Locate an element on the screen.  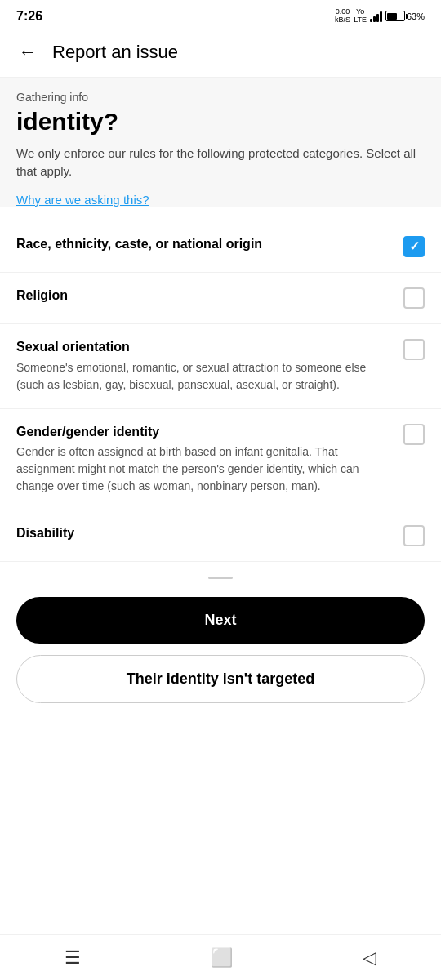
option-race-text: Race, ethnicity, caste, or national orig… is located at coordinates (210, 245).